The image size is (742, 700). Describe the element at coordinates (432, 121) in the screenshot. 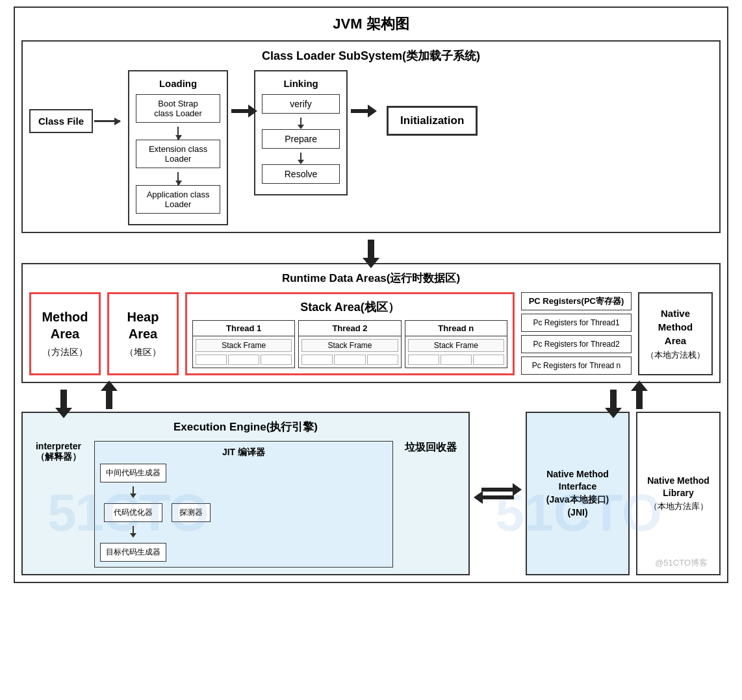

I see `initialization-box: Initialization` at that location.